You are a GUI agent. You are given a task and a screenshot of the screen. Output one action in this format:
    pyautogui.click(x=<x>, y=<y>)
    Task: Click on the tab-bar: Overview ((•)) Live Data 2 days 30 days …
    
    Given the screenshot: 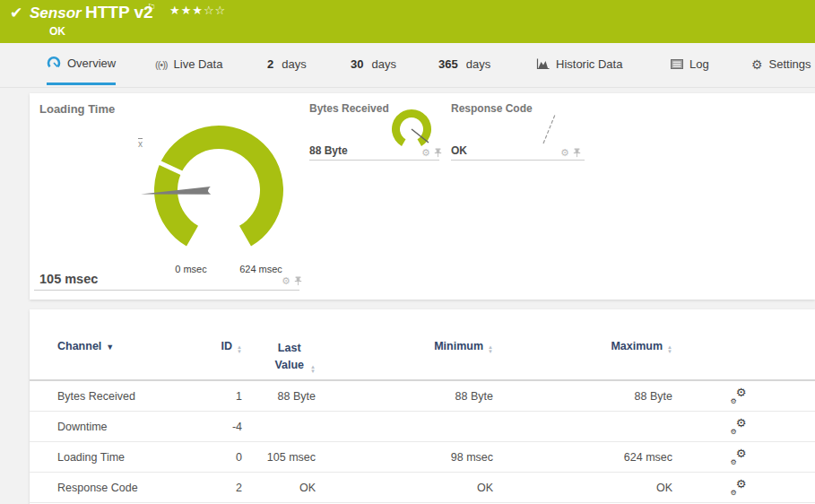 What is the action you would take?
    pyautogui.click(x=407, y=65)
    